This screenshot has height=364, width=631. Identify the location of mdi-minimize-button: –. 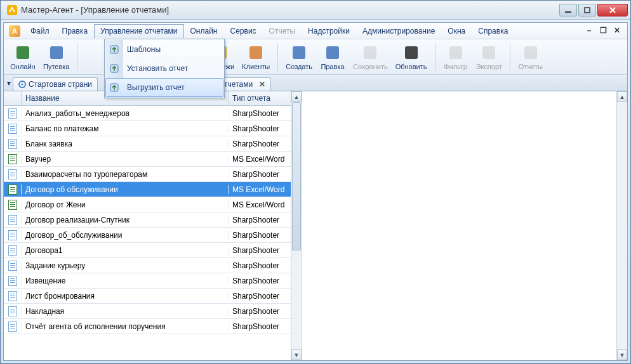
(589, 31).